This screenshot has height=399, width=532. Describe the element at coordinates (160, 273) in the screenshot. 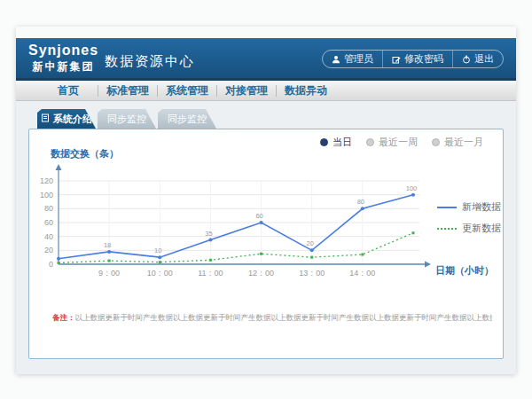

I see `svg-text: 10：00` at that location.